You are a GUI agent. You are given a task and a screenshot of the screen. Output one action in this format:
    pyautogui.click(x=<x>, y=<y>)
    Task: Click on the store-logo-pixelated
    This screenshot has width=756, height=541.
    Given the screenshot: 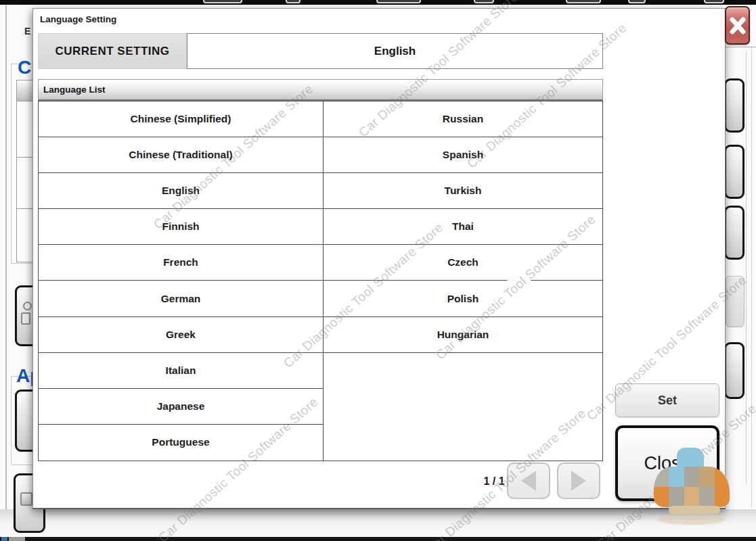 What is the action you would take?
    pyautogui.click(x=692, y=487)
    